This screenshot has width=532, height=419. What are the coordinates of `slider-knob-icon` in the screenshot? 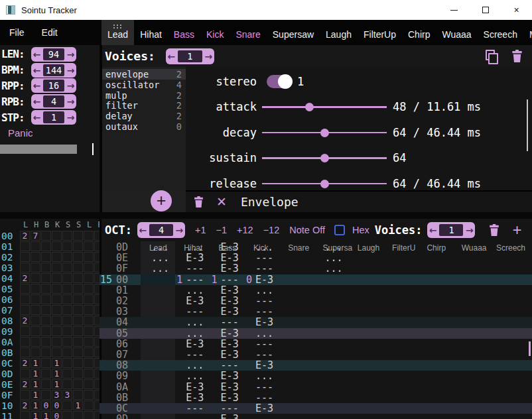 It's located at (325, 133).